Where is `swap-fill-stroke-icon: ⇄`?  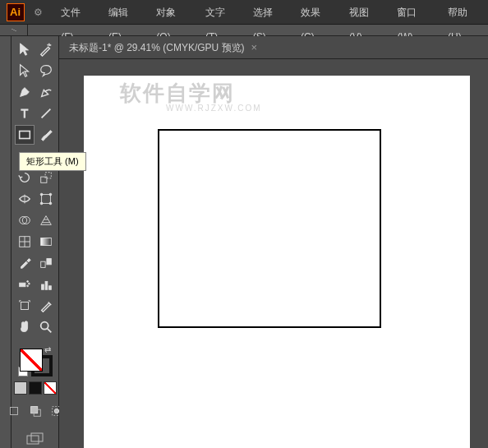
swap-fill-stroke-icon: ⇄ is located at coordinates (48, 350).